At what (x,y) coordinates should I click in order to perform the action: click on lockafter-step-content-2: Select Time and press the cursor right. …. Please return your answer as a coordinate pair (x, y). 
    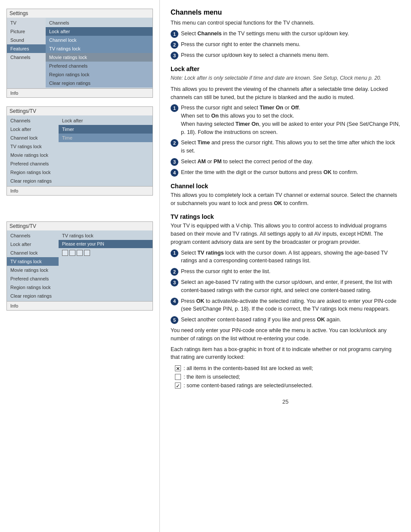
    Looking at the image, I should click on (290, 147).